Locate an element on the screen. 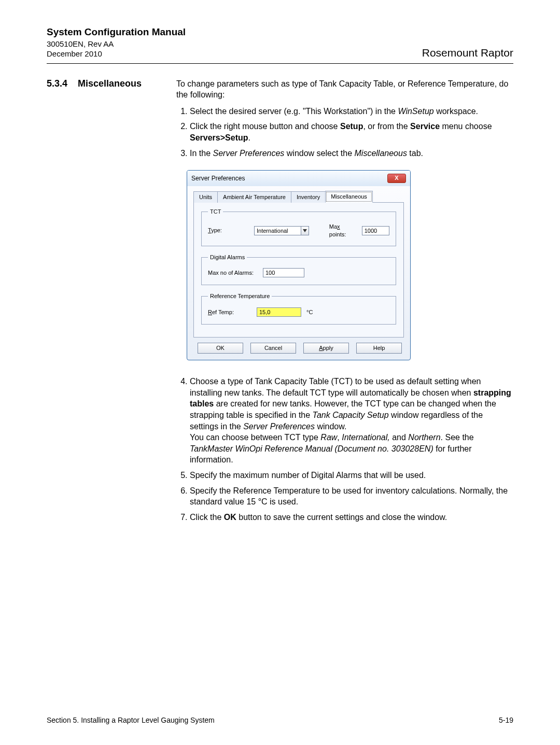 The width and height of the screenshot is (560, 745). ref-temp-unit: °C is located at coordinates (310, 312).